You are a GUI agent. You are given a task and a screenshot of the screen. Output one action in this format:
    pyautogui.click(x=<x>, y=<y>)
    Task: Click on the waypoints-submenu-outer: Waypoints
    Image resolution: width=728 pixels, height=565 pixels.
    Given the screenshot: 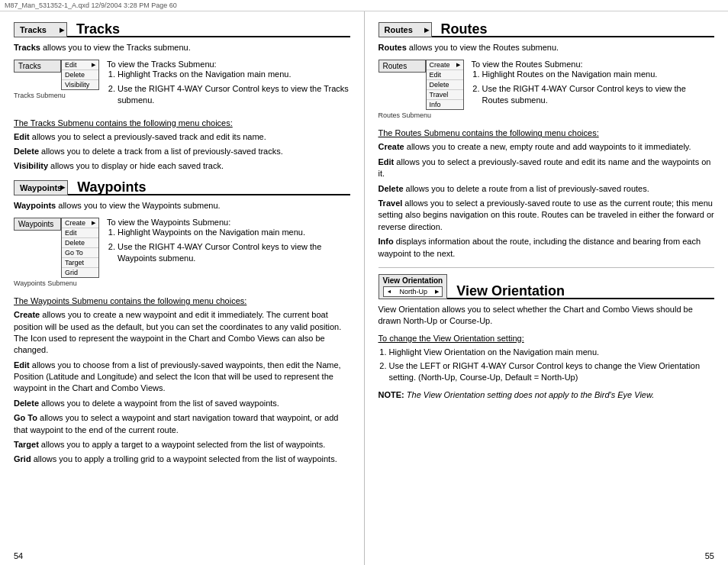 What is the action you would take?
    pyautogui.click(x=37, y=224)
    